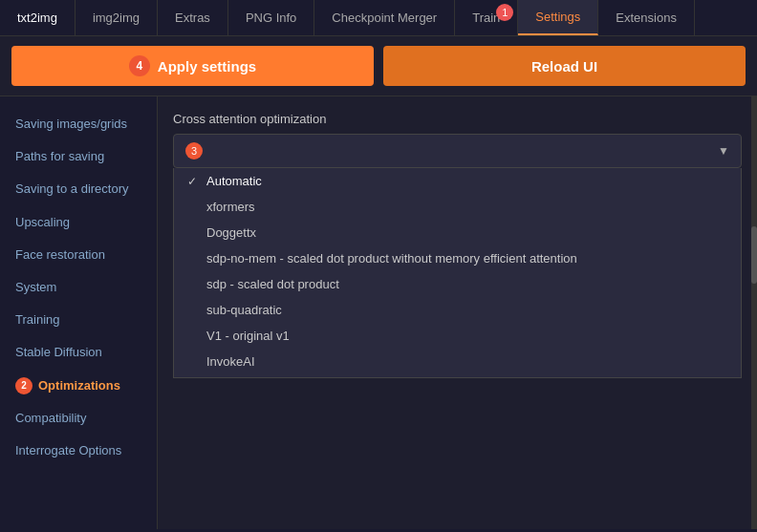  I want to click on tab-train: Train 1, so click(487, 17).